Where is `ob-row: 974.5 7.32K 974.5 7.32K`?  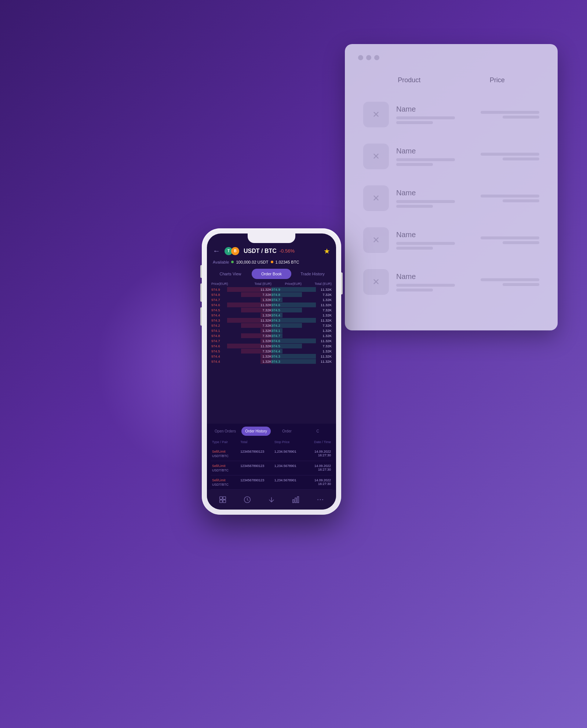 ob-row: 974.5 7.32K 974.5 7.32K is located at coordinates (271, 310).